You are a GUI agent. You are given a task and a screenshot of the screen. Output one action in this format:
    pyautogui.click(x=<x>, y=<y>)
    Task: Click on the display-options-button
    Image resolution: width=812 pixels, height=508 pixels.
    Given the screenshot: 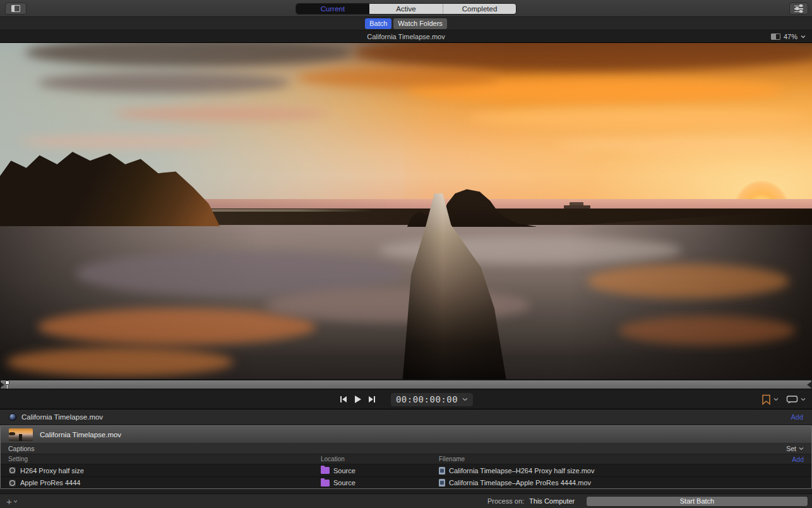 What is the action you would take?
    pyautogui.click(x=792, y=399)
    